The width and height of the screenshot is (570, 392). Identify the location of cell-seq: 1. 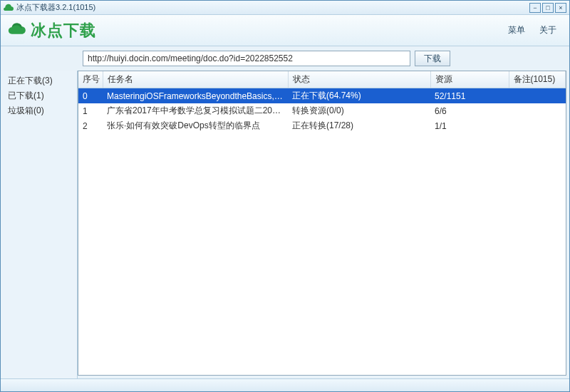
(90, 111).